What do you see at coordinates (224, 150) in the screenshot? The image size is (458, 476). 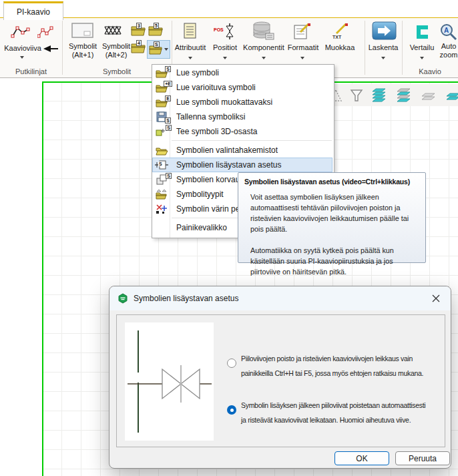 I see `menu-item-label: Symbolien valintahakemistot` at bounding box center [224, 150].